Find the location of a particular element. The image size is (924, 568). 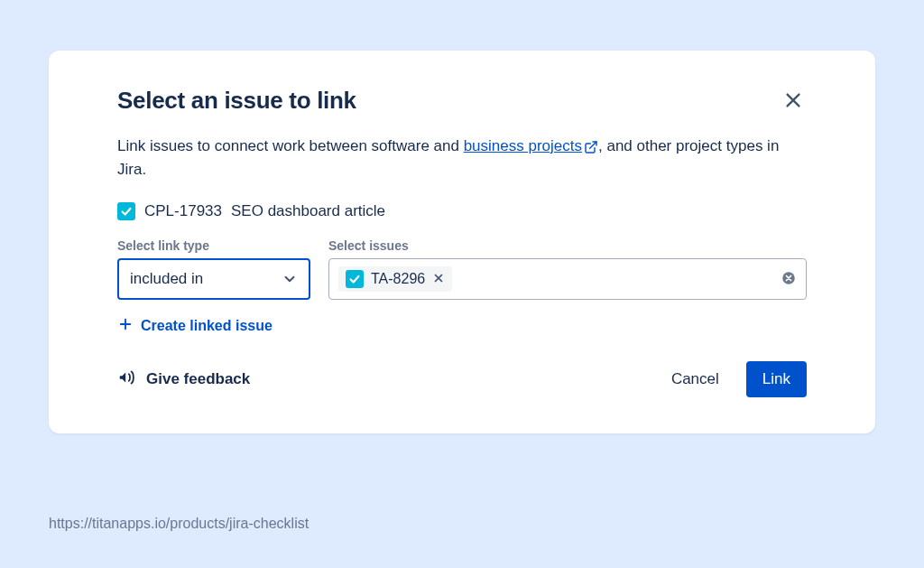

close-button is located at coordinates (793, 101).